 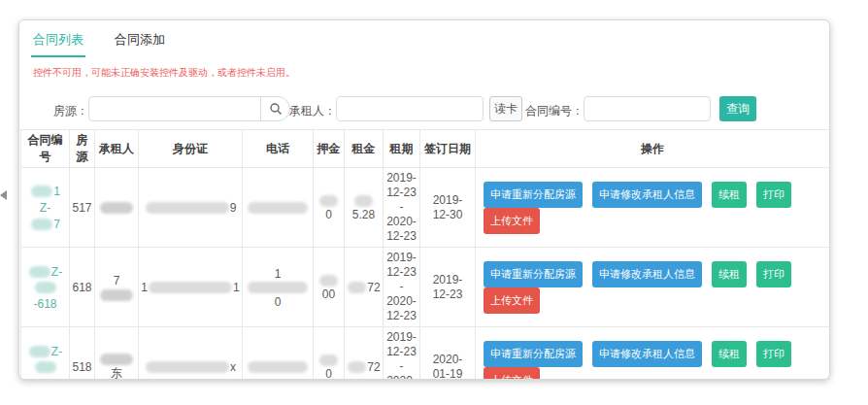 What do you see at coordinates (117, 287) in the screenshot?
I see `tenant-cell: 7` at bounding box center [117, 287].